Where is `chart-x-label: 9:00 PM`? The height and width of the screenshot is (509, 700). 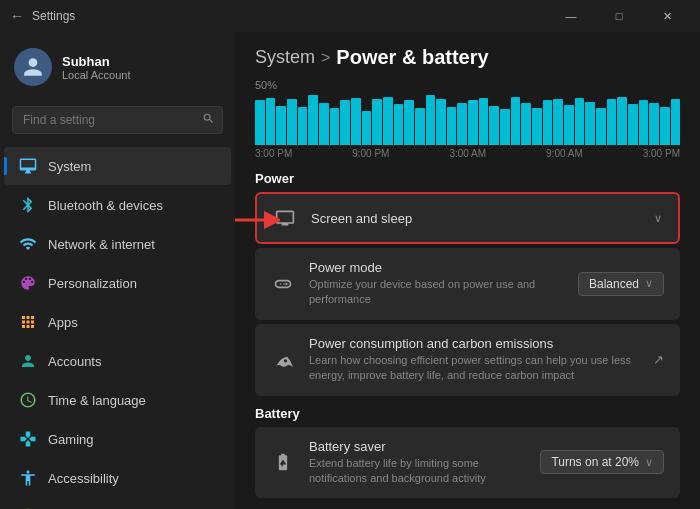
chart-x-label: 9:00 PM is located at coordinates (370, 154).